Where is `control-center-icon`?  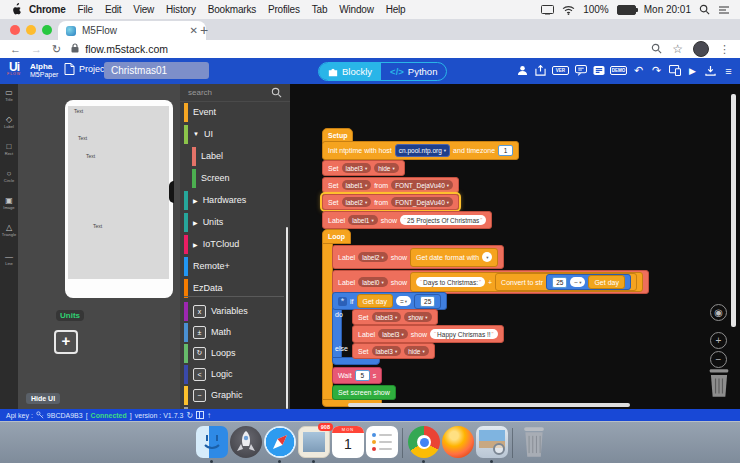 control-center-icon is located at coordinates (724, 10).